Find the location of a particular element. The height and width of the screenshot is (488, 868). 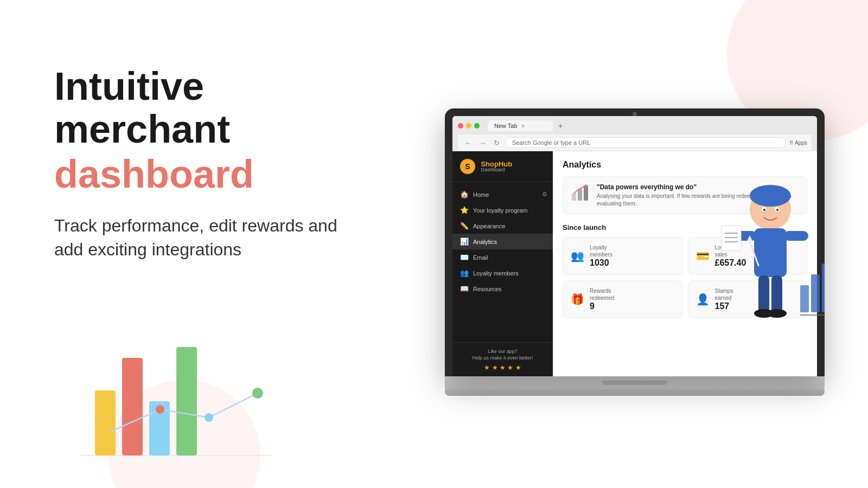

banner-chart-icon is located at coordinates (580, 193).